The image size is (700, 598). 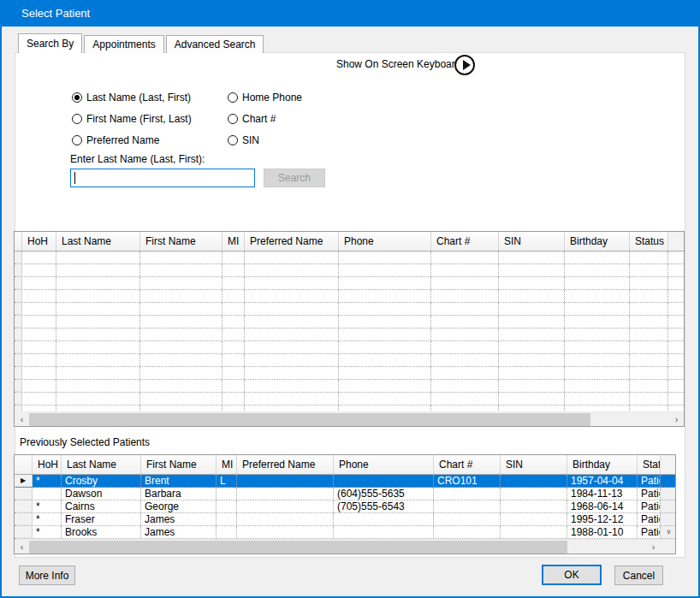 What do you see at coordinates (602, 506) in the screenshot?
I see `cell-birthday: 1968-06-14` at bounding box center [602, 506].